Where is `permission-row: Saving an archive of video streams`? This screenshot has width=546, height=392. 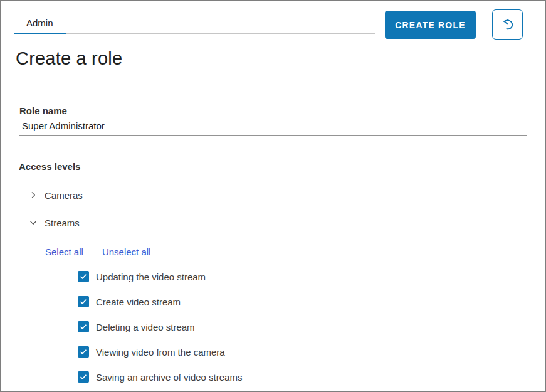 permission-row: Saving an archive of video streams is located at coordinates (312, 377).